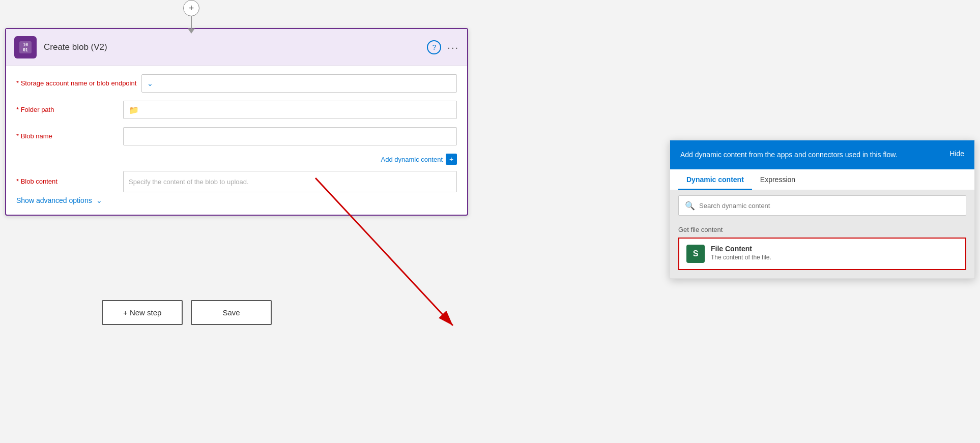  Describe the element at coordinates (443, 47) in the screenshot. I see `card-header-right: ? ···` at that location.